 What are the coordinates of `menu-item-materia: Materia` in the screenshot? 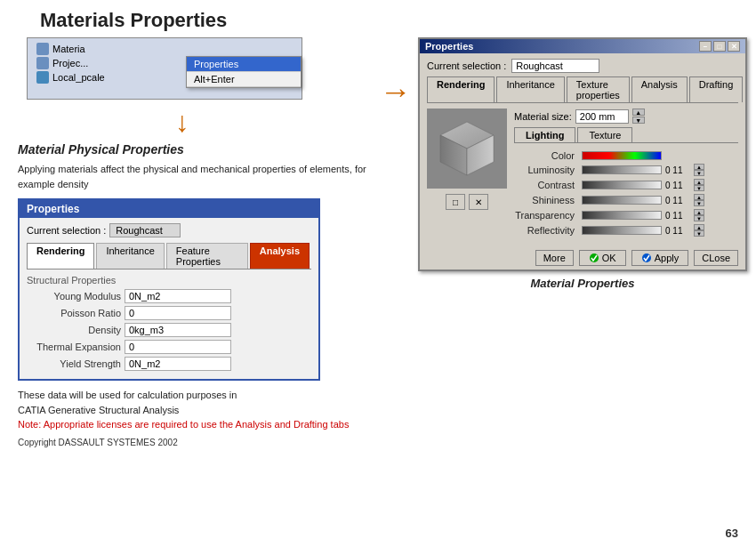 It's located at (165, 49).